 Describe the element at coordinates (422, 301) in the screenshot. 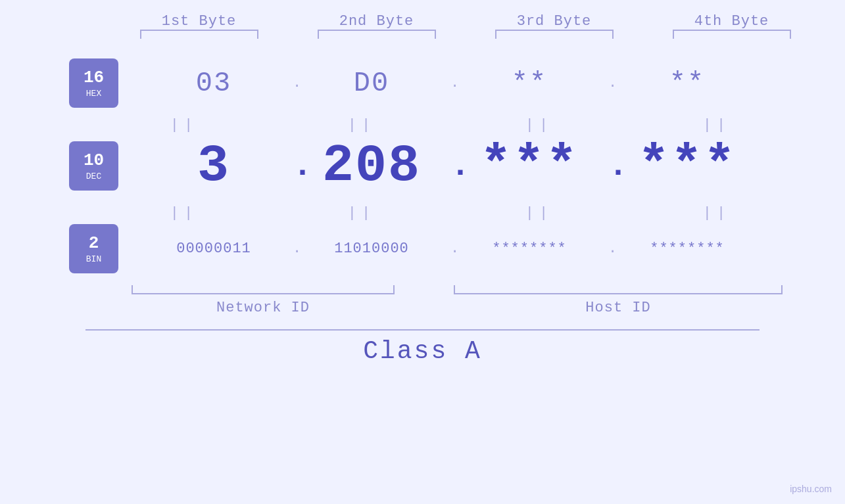

I see `bottom-brackets-row: Network ID Host ID` at that location.